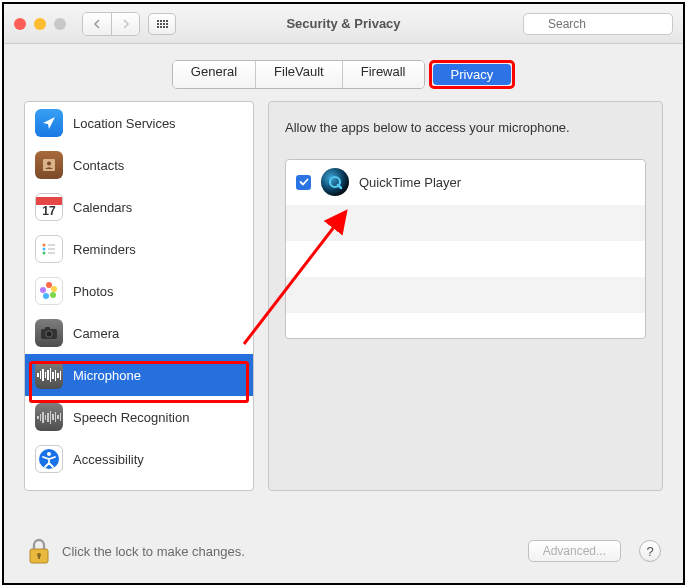 The height and width of the screenshot is (587, 687). Describe the element at coordinates (162, 24) in the screenshot. I see `show-all-prefs-button` at that location.